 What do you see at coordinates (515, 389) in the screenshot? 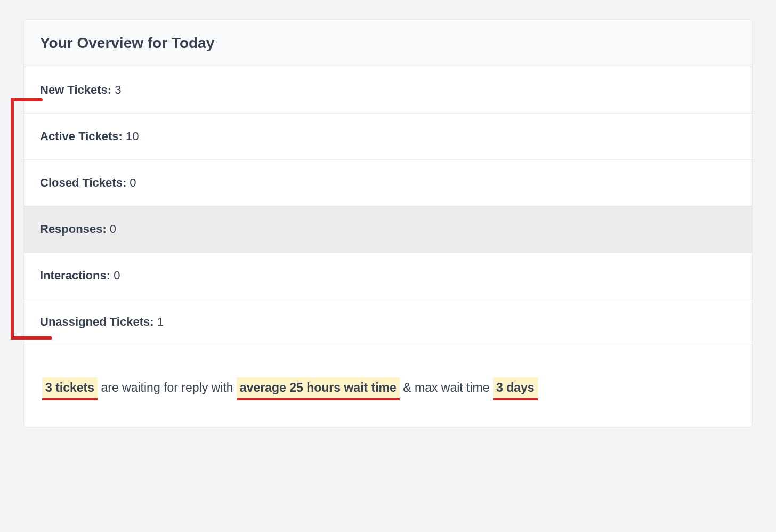
I see `summary-highlight-max-wait: 3 days` at bounding box center [515, 389].